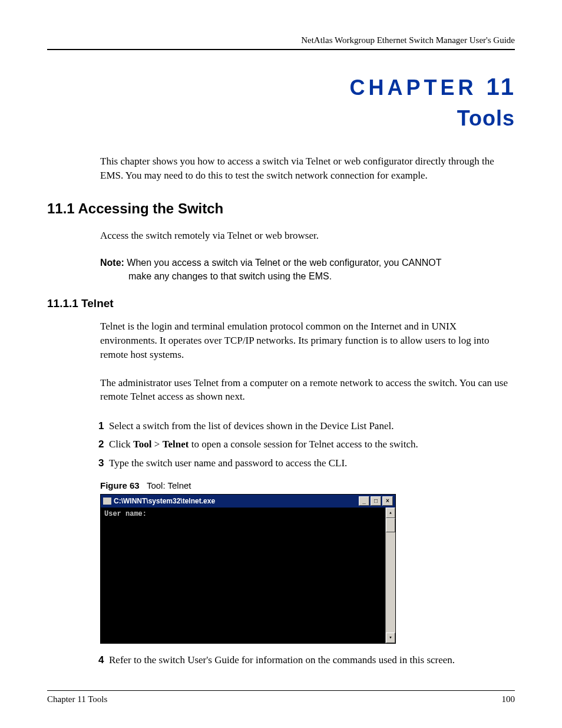 Image resolution: width=562 pixels, height=728 pixels. I want to click on step-number: 4, so click(101, 660).